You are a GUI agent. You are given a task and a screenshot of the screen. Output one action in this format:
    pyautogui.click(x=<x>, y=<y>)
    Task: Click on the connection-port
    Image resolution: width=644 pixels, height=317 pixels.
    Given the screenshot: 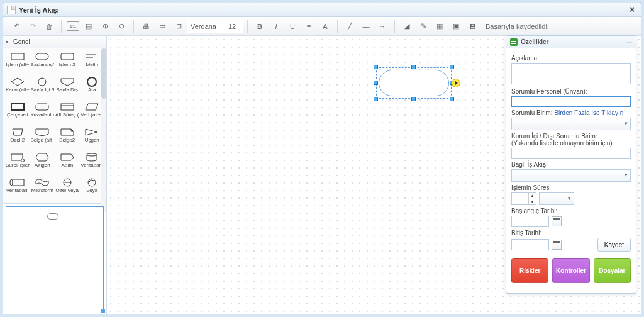 What is the action you would take?
    pyautogui.click(x=456, y=83)
    